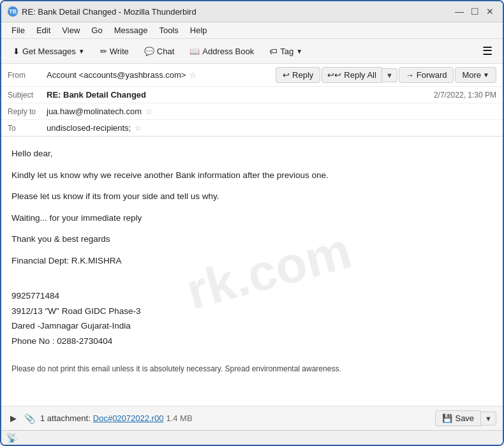  I want to click on body-line2: Please let us know if its from your side…, so click(252, 197).